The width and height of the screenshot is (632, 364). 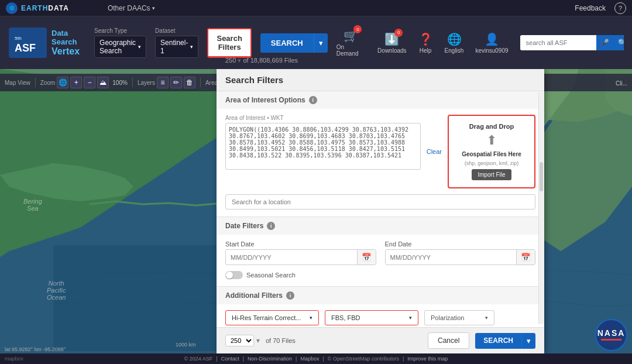 I want to click on date-row: Start Date 📅 End Date 📅, so click(x=380, y=253).